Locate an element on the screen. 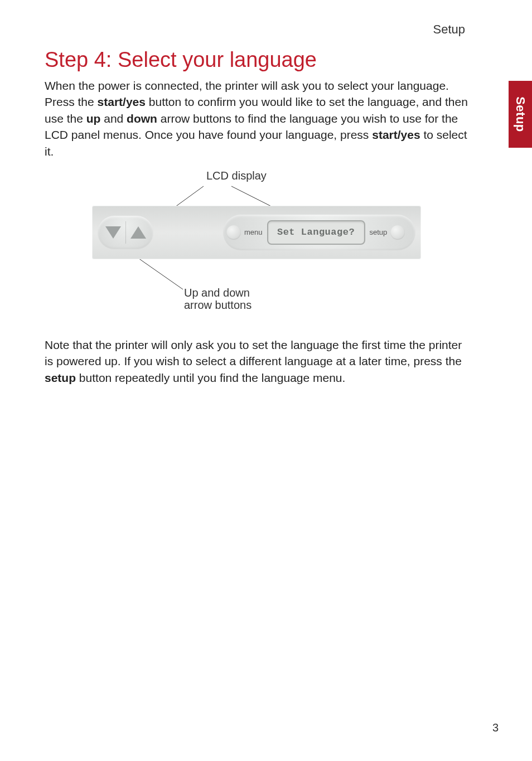 Image resolution: width=532 pixels, height=761 pixels. page-number: 3 is located at coordinates (495, 728).